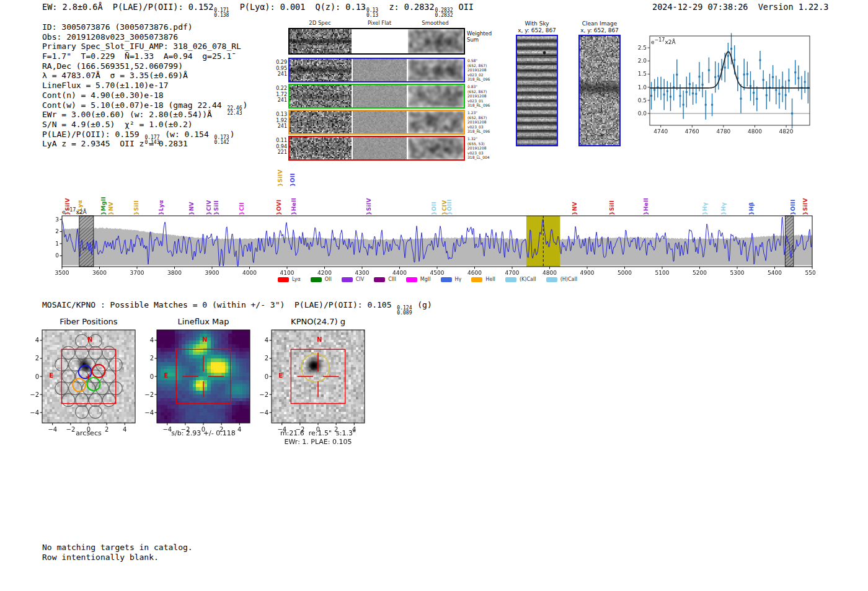  What do you see at coordinates (528, 279) in the screenshot?
I see `legend-label: (K)CaII` at bounding box center [528, 279].